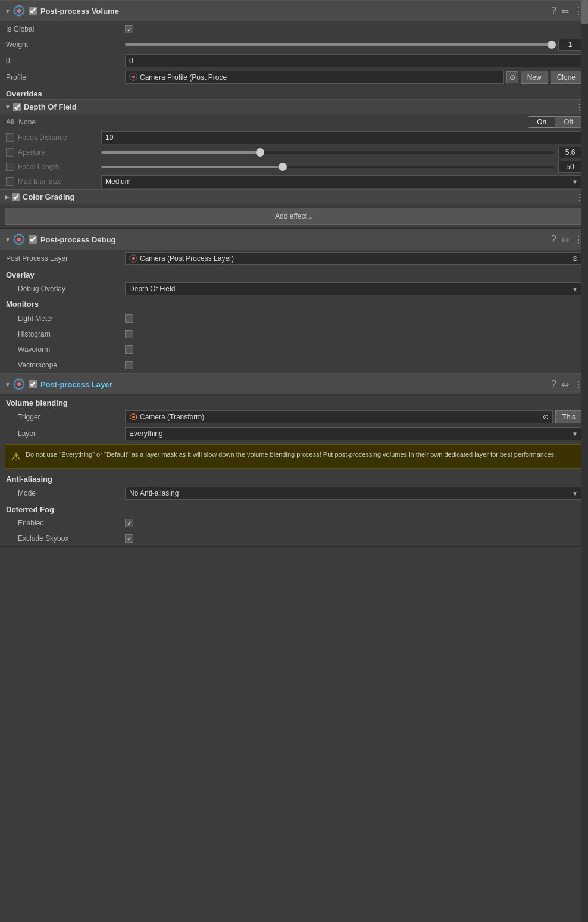  What do you see at coordinates (575, 258) in the screenshot?
I see `post-process-layer-target: ⊙` at bounding box center [575, 258].